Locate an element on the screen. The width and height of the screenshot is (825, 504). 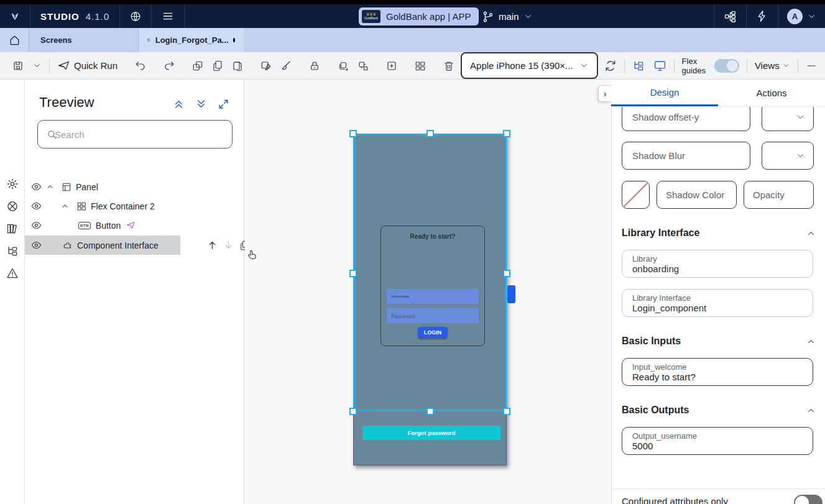
paste-button is located at coordinates (237, 66).